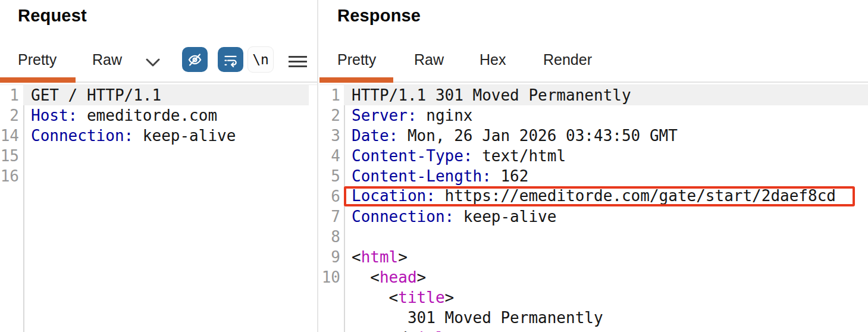 This screenshot has height=332, width=868. Describe the element at coordinates (332, 196) in the screenshot. I see `line-number: 6` at that location.